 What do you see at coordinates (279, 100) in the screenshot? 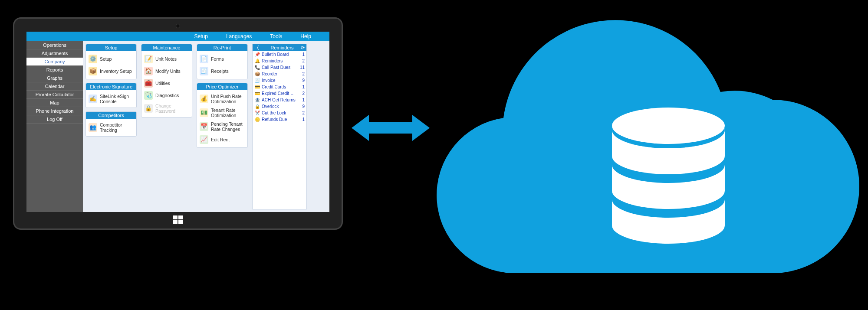
I see `reminder-ach: 🏦ACH Get Returns1` at bounding box center [279, 100].